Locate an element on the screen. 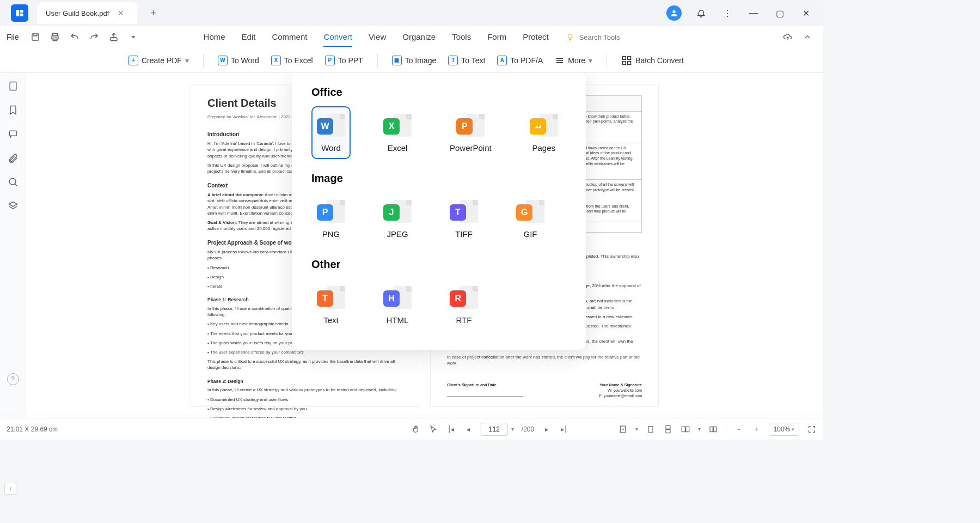  phase2-p: In this phase, I'll create a UX strategy… is located at coordinates (305, 390).